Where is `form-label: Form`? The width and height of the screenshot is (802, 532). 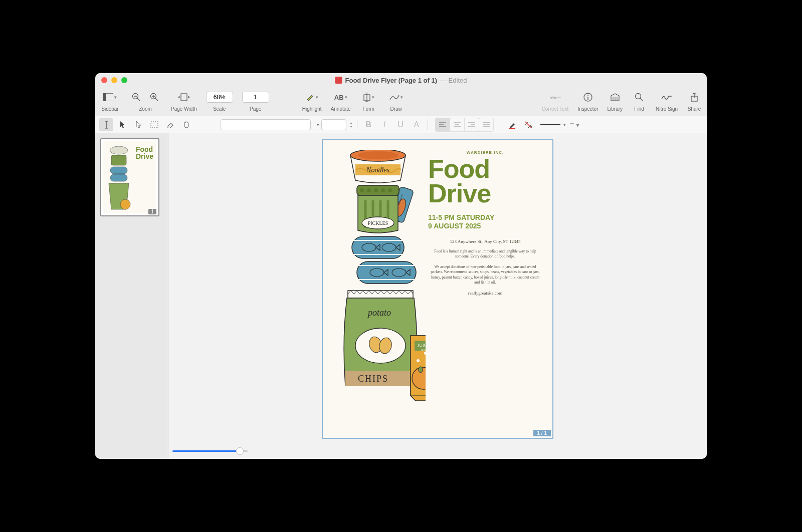
form-label: Form is located at coordinates (369, 109).